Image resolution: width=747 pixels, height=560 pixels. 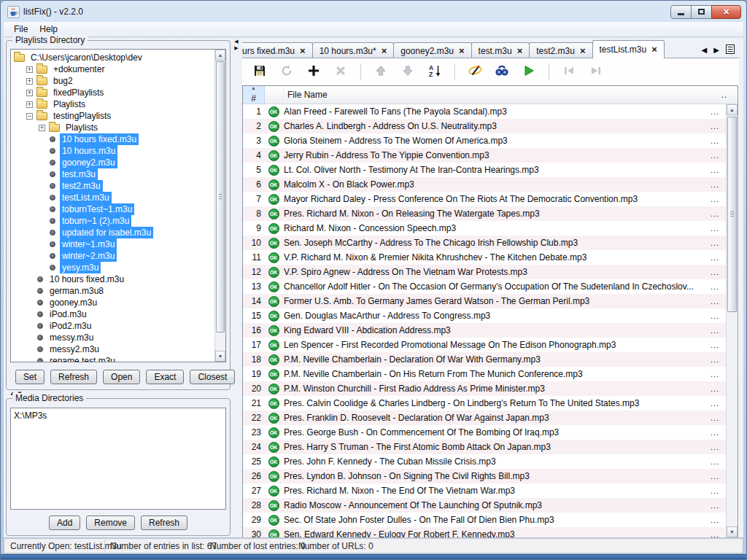 I want to click on table-row: 3OKGloria Steinem - Address To The Women…, so click(x=484, y=141).